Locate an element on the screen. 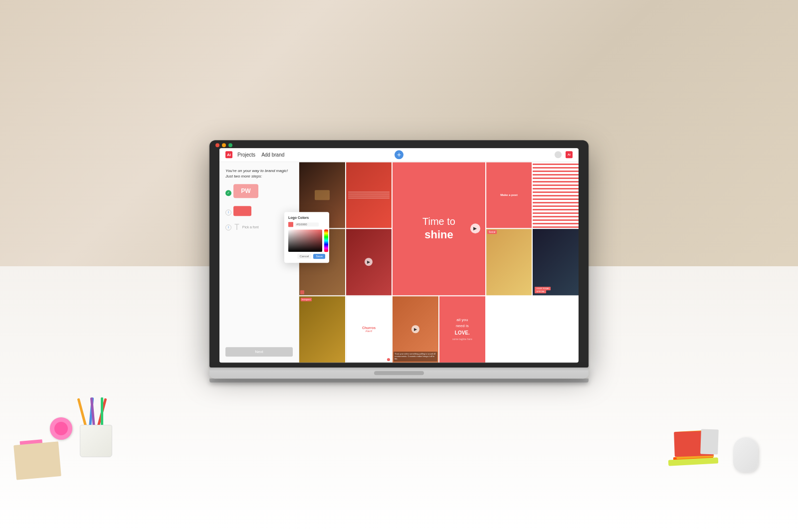  topbar-right: Ai is located at coordinates (564, 155).